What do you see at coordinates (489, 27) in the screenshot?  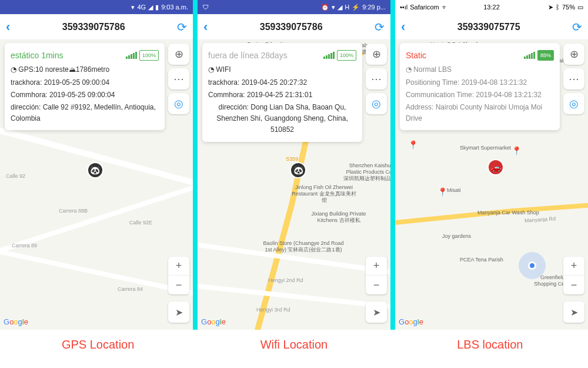 I see `device-id: 359339075775` at bounding box center [489, 27].